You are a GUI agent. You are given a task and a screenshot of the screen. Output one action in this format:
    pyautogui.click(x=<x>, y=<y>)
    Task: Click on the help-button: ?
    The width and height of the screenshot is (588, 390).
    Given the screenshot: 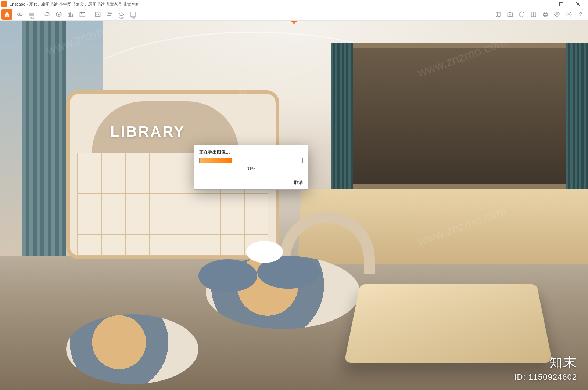 What is the action you would take?
    pyautogui.click(x=581, y=14)
    